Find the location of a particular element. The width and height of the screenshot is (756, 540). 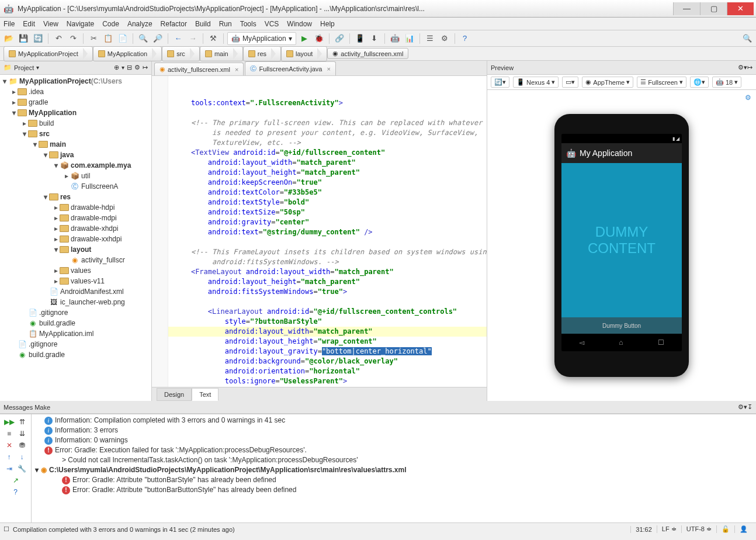

folder-icon is located at coordinates (209, 54).